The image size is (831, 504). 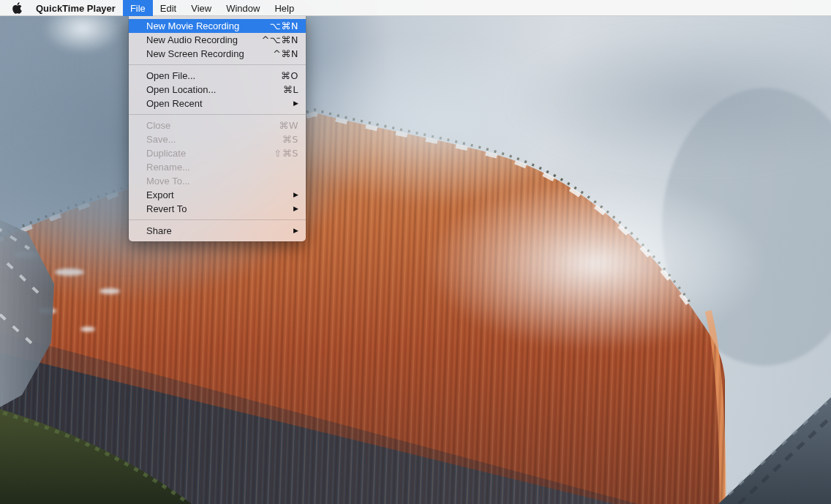 I want to click on menu-item-shortcut: ⌘O, so click(x=290, y=76).